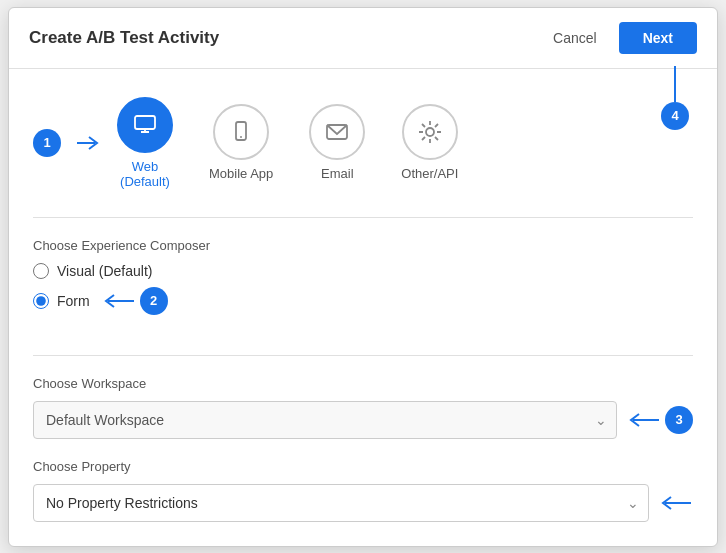 The width and height of the screenshot is (726, 553). What do you see at coordinates (363, 466) in the screenshot?
I see `property-label: Choose Property` at bounding box center [363, 466].